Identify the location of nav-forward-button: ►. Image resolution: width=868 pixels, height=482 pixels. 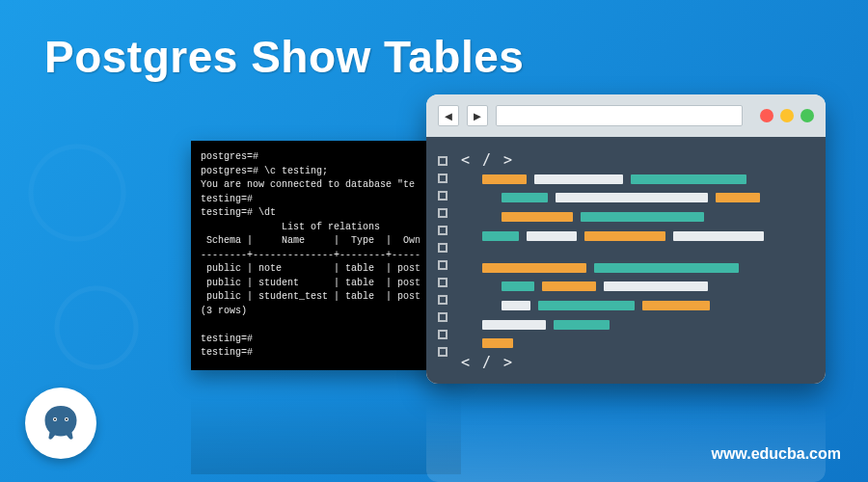
(477, 116).